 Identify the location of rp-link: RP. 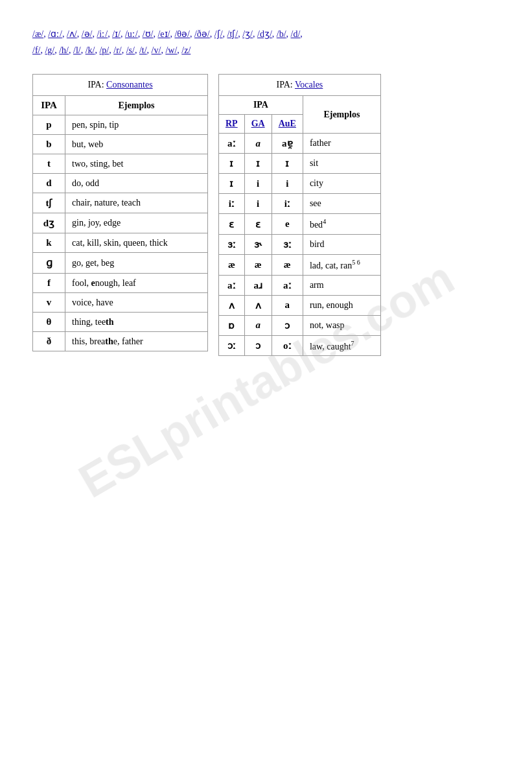
(232, 123).